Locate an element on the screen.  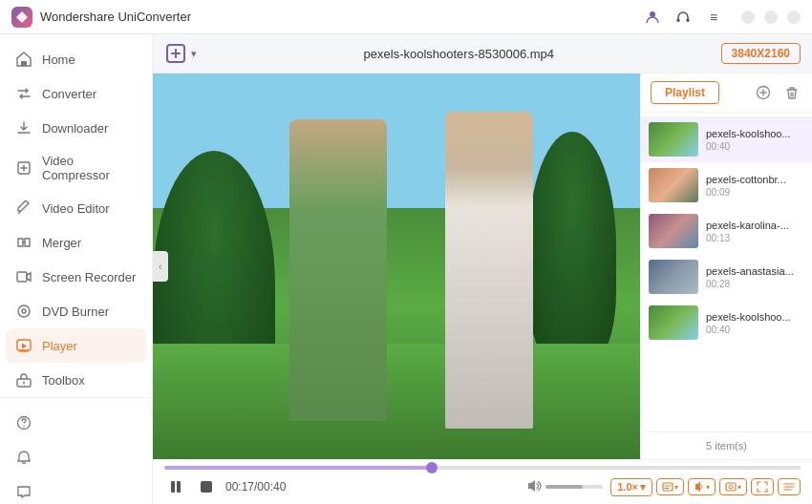
resolution-badge: 3840X2160 is located at coordinates (760, 53).